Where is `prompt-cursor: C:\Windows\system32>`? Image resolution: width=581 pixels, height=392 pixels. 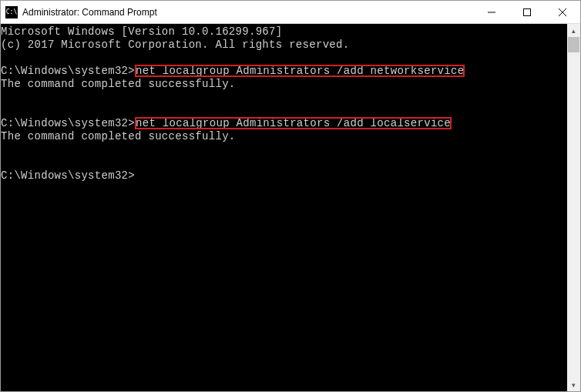 prompt-cursor: C:\Windows\system32> is located at coordinates (68, 176).